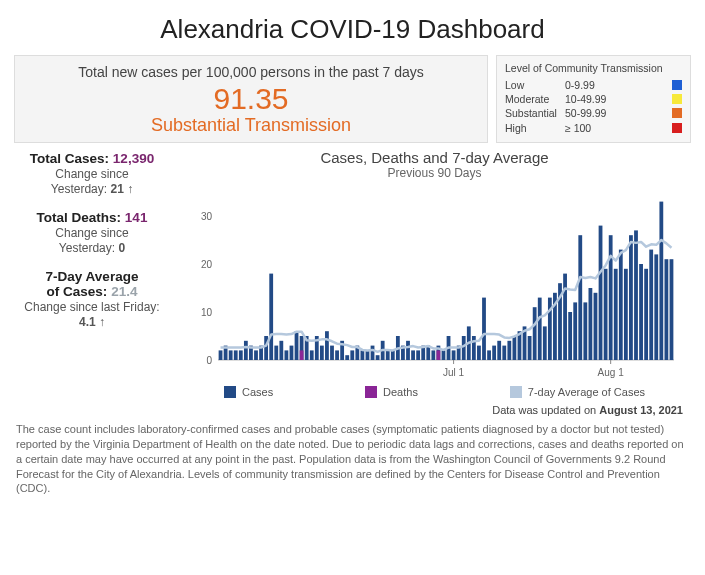  What do you see at coordinates (677, 85) in the screenshot?
I see `legend-swatch-low` at bounding box center [677, 85].